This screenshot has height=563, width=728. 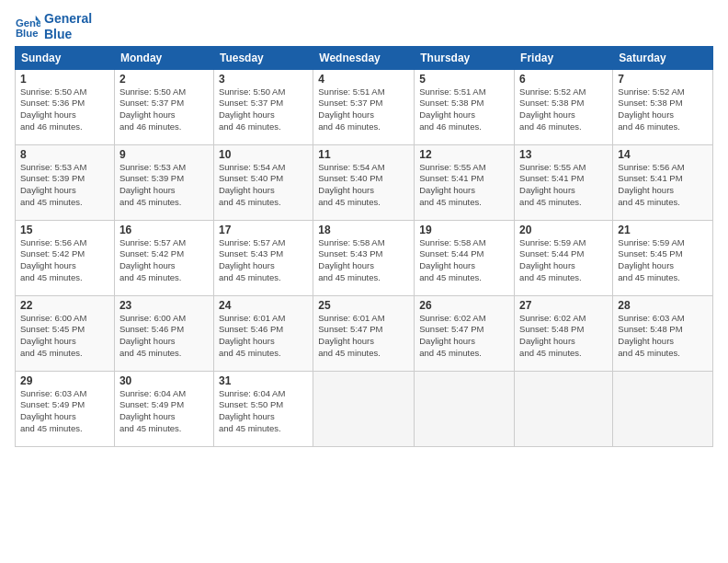 I want to click on table-row: 20 Sunrise: 5:59 AM Sunset: 5:44 PM Dayl…, so click(x=564, y=258).